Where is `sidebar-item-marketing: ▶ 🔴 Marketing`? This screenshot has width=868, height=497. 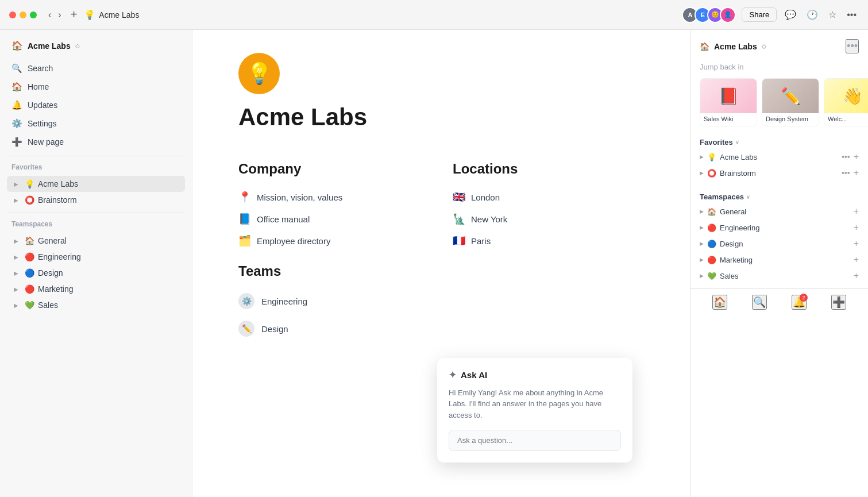 sidebar-item-marketing: ▶ 🔴 Marketing is located at coordinates (96, 289).